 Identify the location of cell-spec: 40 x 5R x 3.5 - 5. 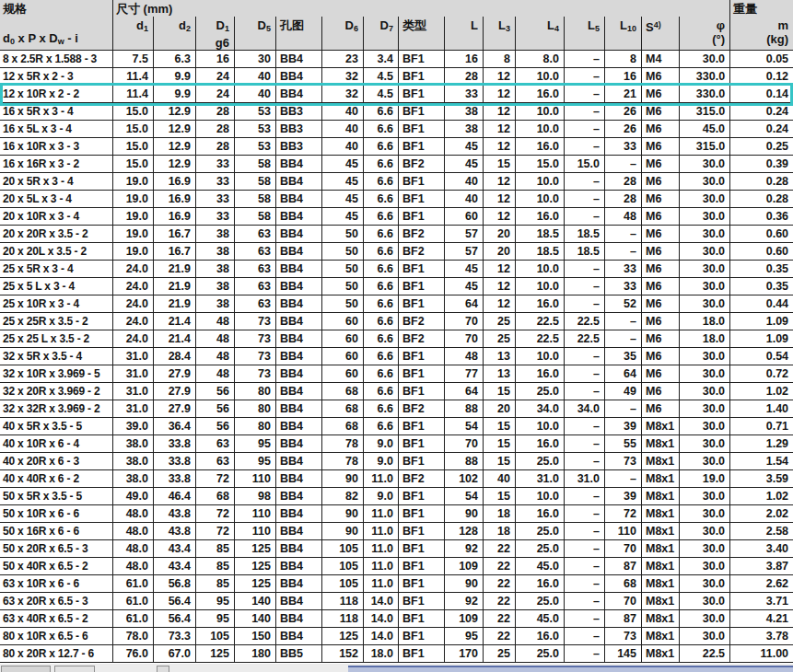
(57, 427).